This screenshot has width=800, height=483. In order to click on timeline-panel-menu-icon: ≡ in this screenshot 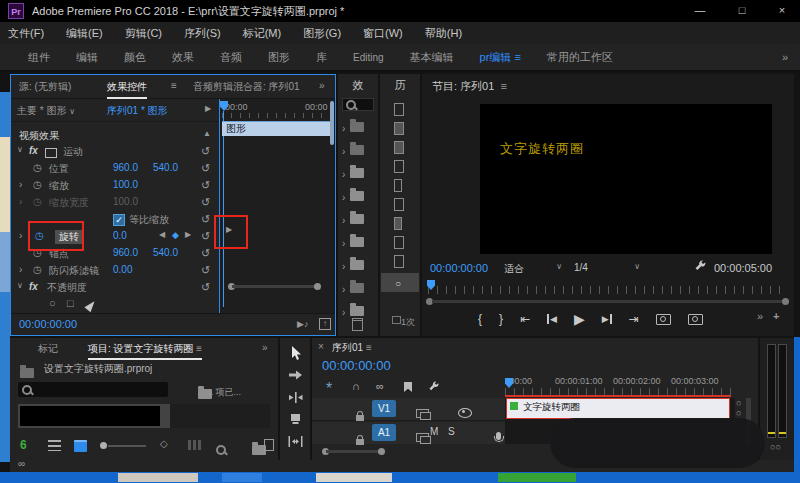, I will do `click(369, 348)`.